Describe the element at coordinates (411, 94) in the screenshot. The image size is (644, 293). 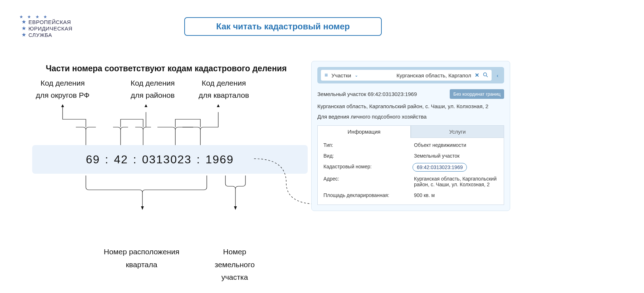
I see `card-header-row: Земельный участок 69:42:0313023:1969 Без…` at that location.